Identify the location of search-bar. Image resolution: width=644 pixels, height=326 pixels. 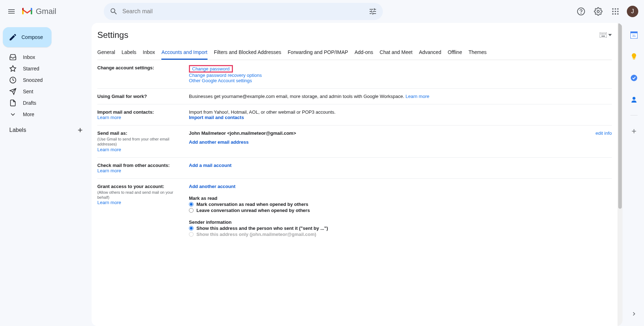
(243, 11).